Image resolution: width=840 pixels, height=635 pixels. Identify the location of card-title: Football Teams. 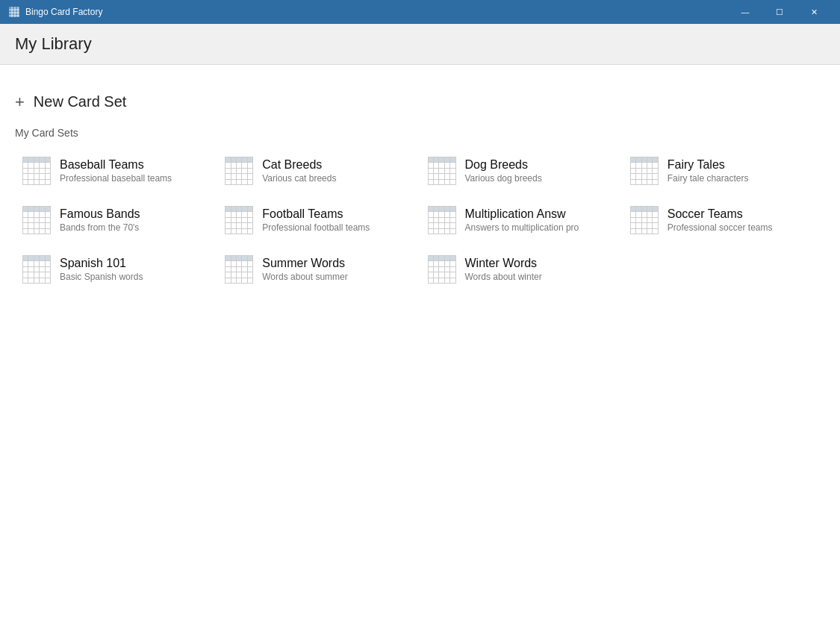
(316, 214).